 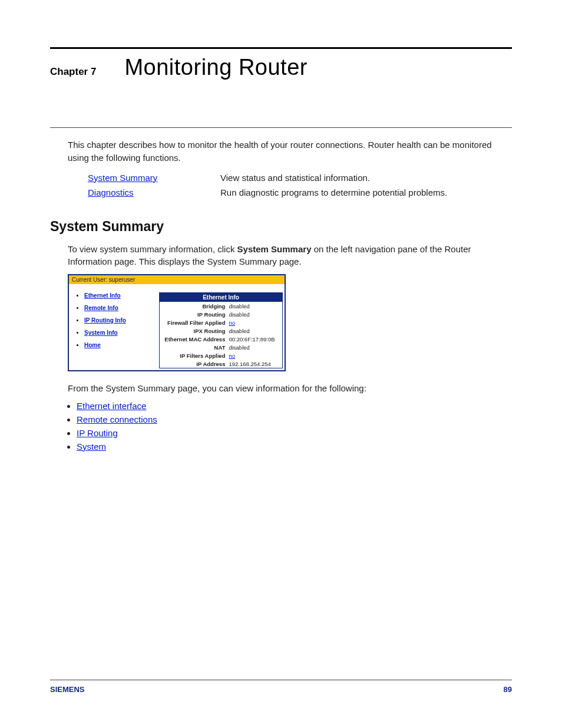 I want to click on panel-title: Ethernet Info, so click(x=222, y=298).